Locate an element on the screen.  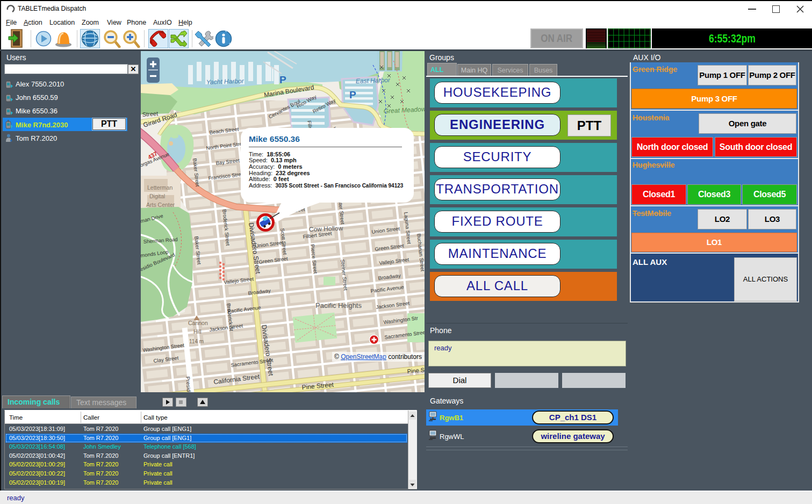
svg-text: Time: 18:55:06 is located at coordinates (270, 154).